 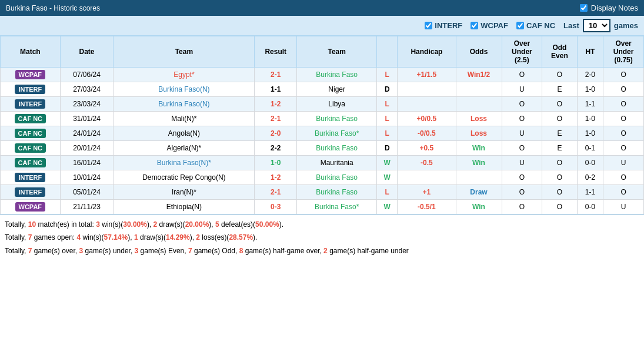 I want to click on table-row: CAF NC 16/01/24 Burkina Faso(N)* 1-0 Mau…, so click(x=322, y=163).